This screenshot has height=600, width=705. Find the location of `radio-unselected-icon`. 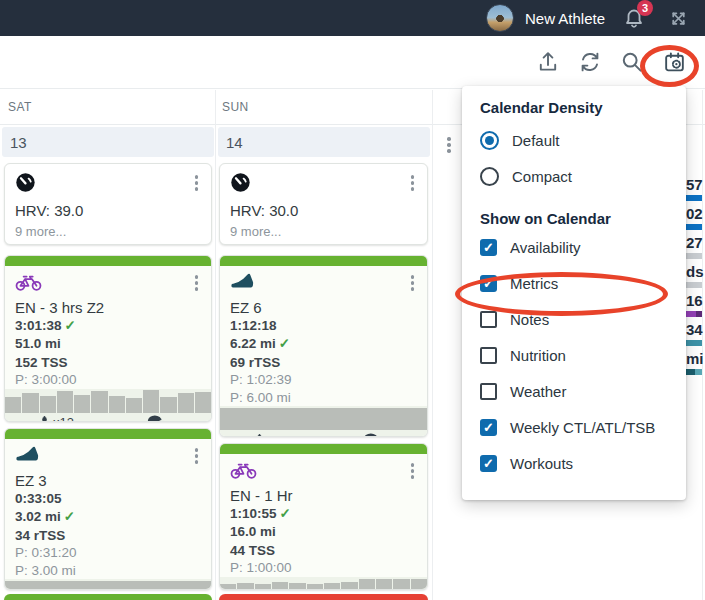

radio-unselected-icon is located at coordinates (490, 176).